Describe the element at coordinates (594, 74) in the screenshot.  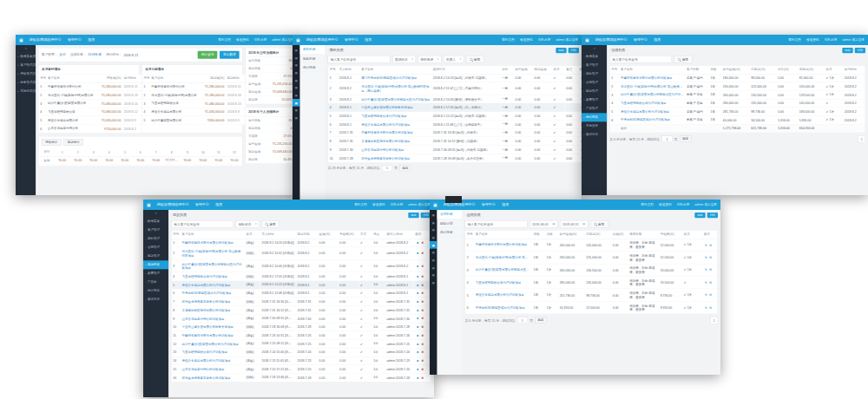
I see `sidebar-item: 商机管理` at that location.